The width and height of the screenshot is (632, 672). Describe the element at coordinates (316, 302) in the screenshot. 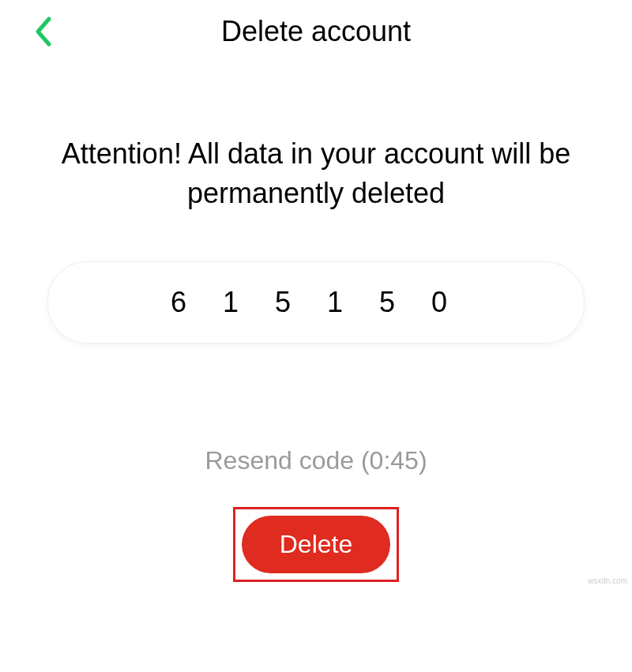

I see `code-value: 6 1 5 1 5 0` at that location.